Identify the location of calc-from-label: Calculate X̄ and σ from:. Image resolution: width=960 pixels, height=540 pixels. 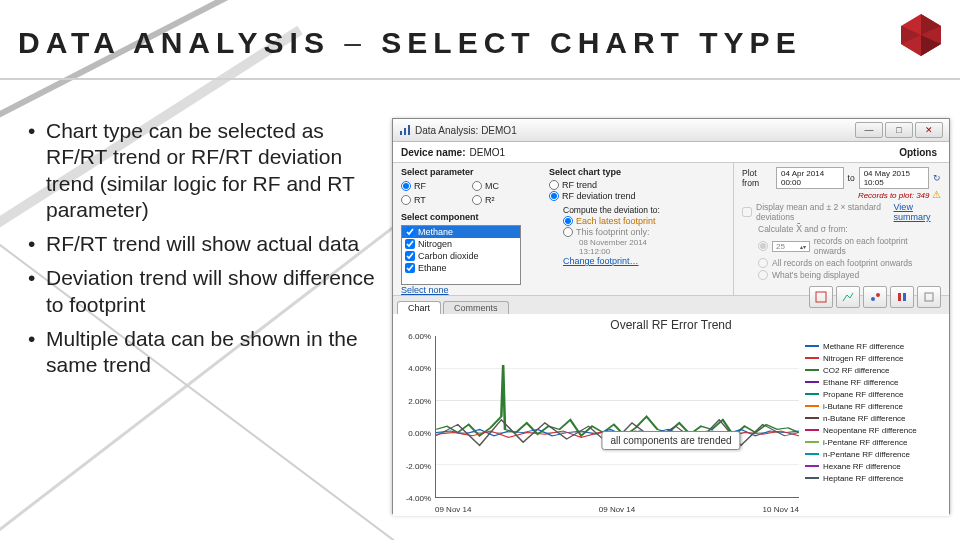
(850, 229).